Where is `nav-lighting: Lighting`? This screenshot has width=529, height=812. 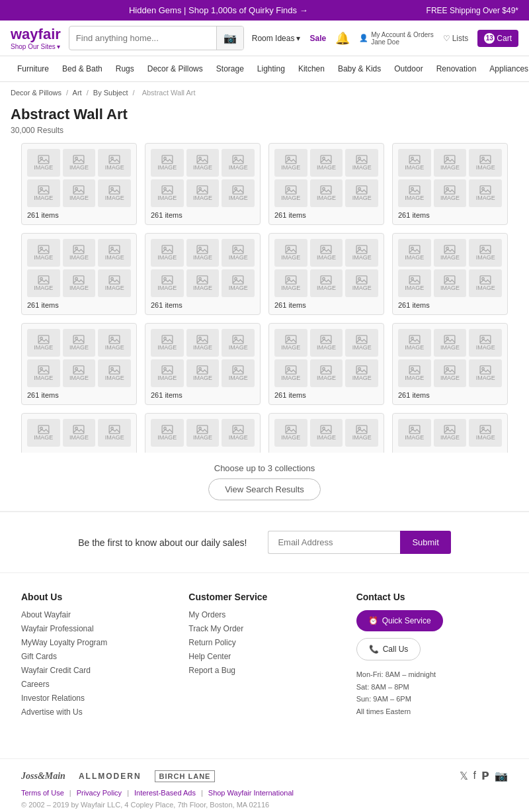 nav-lighting: Lighting is located at coordinates (271, 69).